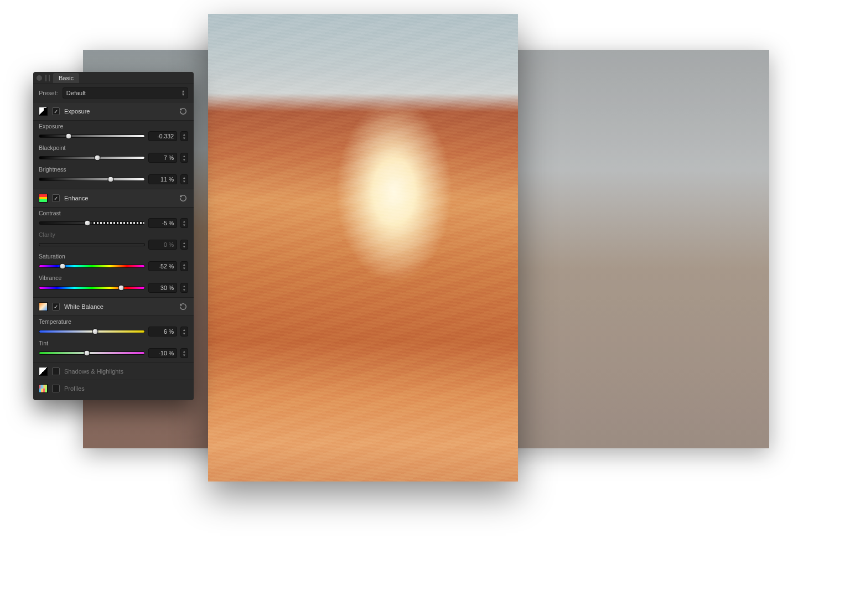 This screenshot has width=855, height=616. What do you see at coordinates (66, 78) in the screenshot?
I see `tab-basic: Basic` at bounding box center [66, 78].